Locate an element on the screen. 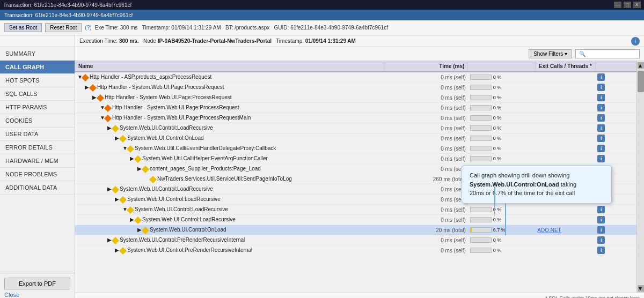  transaction-label: Transaction: 61fe211e-84e3-4b90-9749-6a4… is located at coordinates (69, 15).